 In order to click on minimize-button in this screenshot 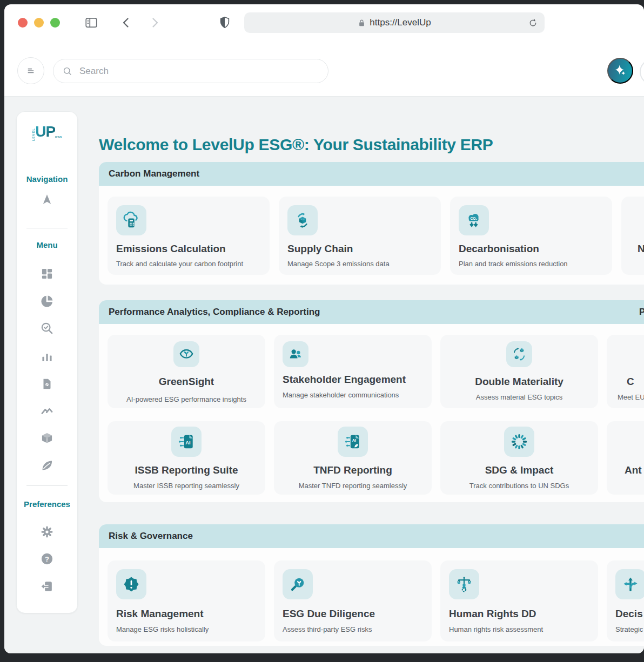, I will do `click(39, 23)`.